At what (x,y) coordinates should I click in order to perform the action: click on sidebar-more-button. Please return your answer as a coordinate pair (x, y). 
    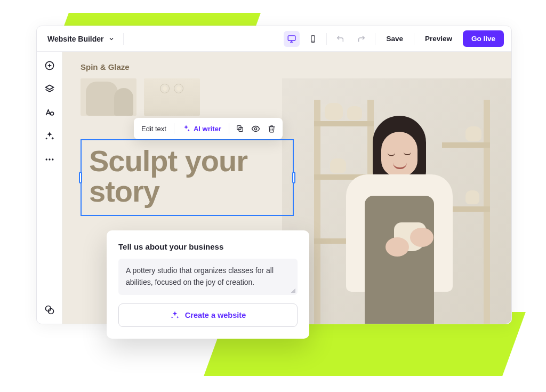
    Looking at the image, I should click on (50, 159).